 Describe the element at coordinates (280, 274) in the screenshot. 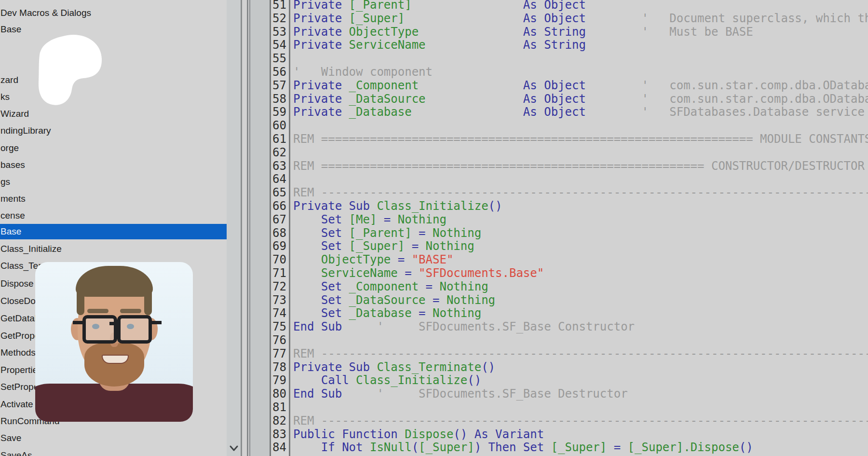

I see `line-number: 71` at that location.